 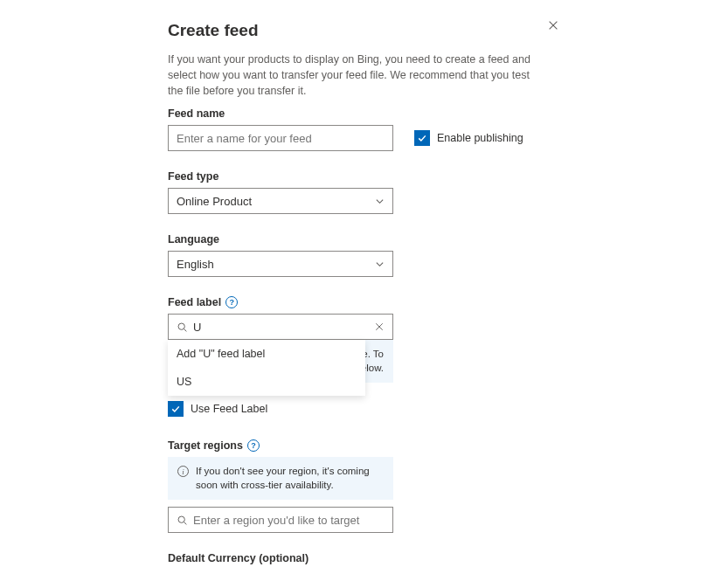 What do you see at coordinates (267, 354) in the screenshot?
I see `dropdown-item-add: Add "U" feed label` at bounding box center [267, 354].